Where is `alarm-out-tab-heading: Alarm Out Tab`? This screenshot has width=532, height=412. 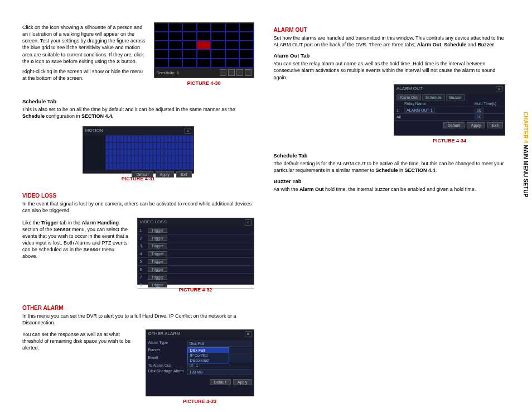 alarm-out-tab-heading: Alarm Out Tab is located at coordinates (390, 56).